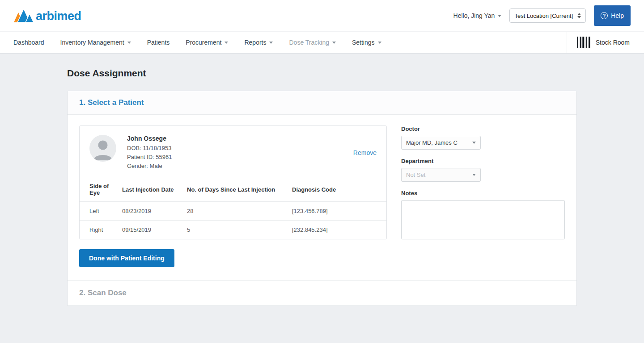  Describe the element at coordinates (309, 42) in the screenshot. I see `nav-dose-tracking-label: Dose Tracking` at that location.